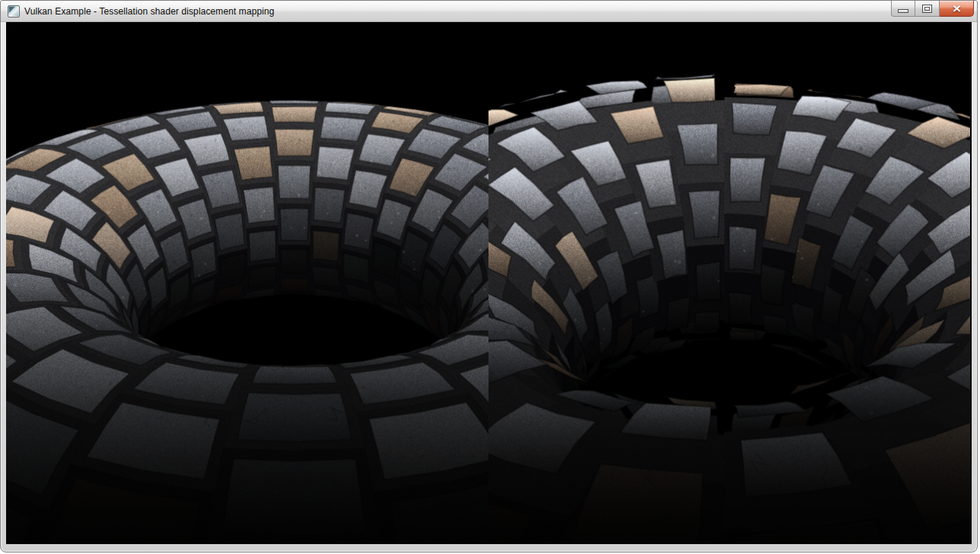  What do you see at coordinates (927, 9) in the screenshot?
I see `maximize-icon` at bounding box center [927, 9].